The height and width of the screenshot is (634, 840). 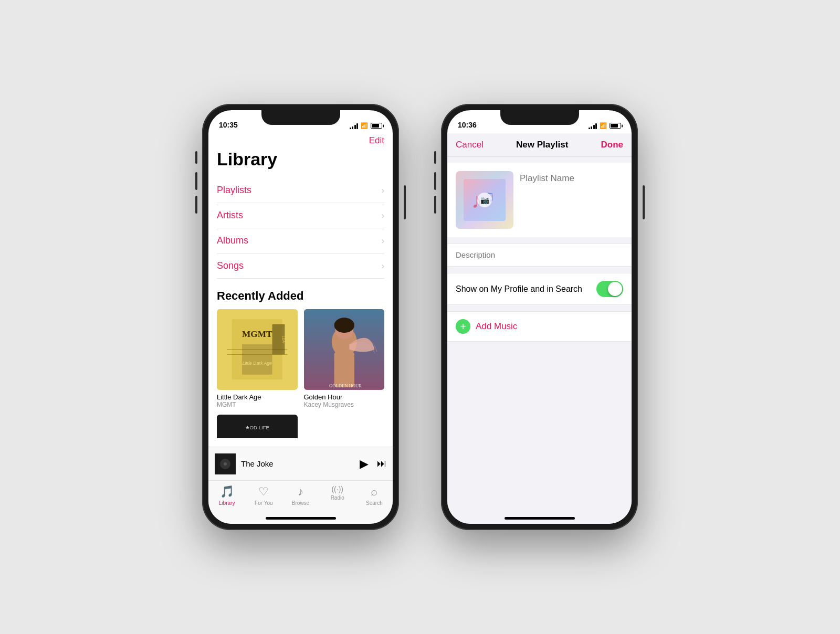 What do you see at coordinates (338, 493) in the screenshot?
I see `tab-radio: ((·)) Radio` at bounding box center [338, 493].